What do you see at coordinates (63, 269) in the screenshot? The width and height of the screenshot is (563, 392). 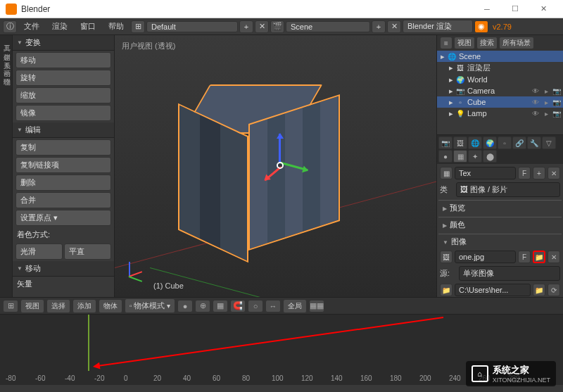 I see `history-header: 移动` at bounding box center [63, 269].